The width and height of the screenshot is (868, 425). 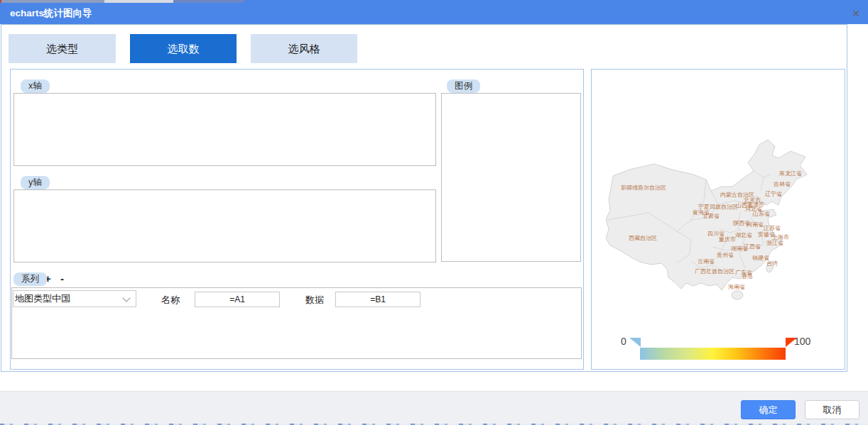 What do you see at coordinates (747, 277) in the screenshot?
I see `province-label: 香港` at bounding box center [747, 277].